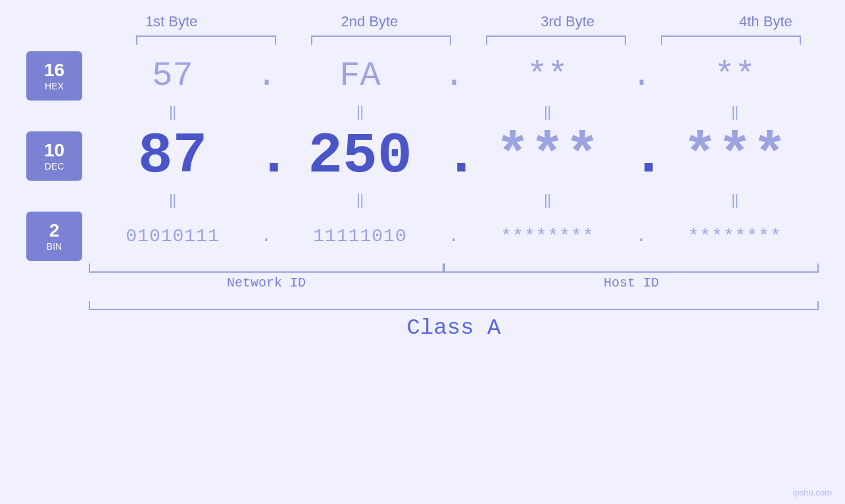  What do you see at coordinates (54, 246) in the screenshot?
I see `bin-badge-label: BIN` at bounding box center [54, 246].